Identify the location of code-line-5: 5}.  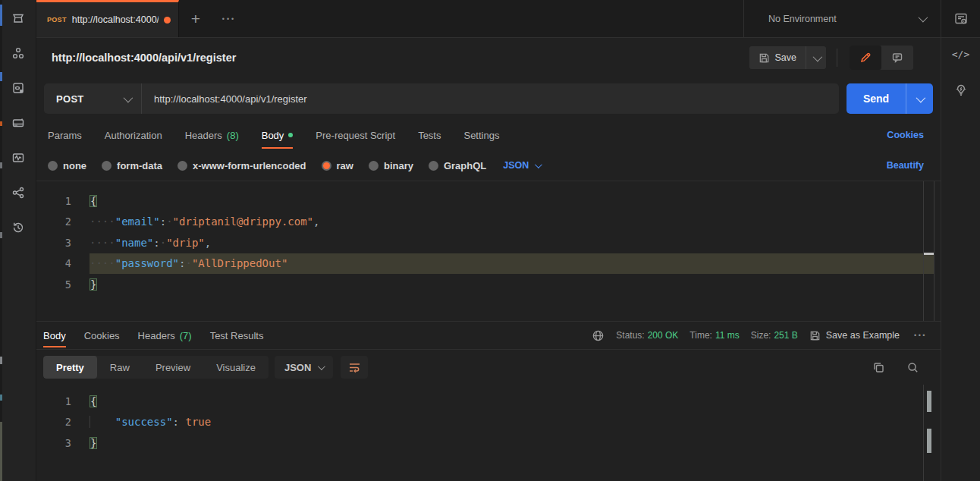
(485, 285).